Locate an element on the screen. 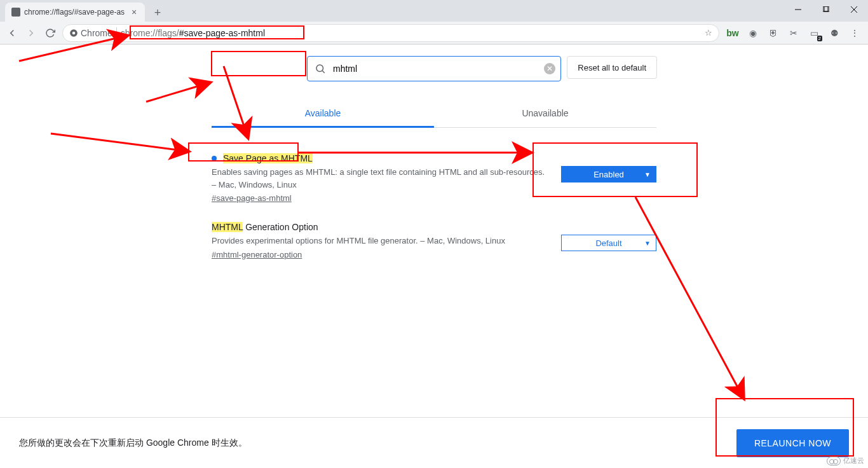 This screenshot has width=868, height=468. flag-description: Enables saving pages as MHTML: a single … is located at coordinates (380, 178).